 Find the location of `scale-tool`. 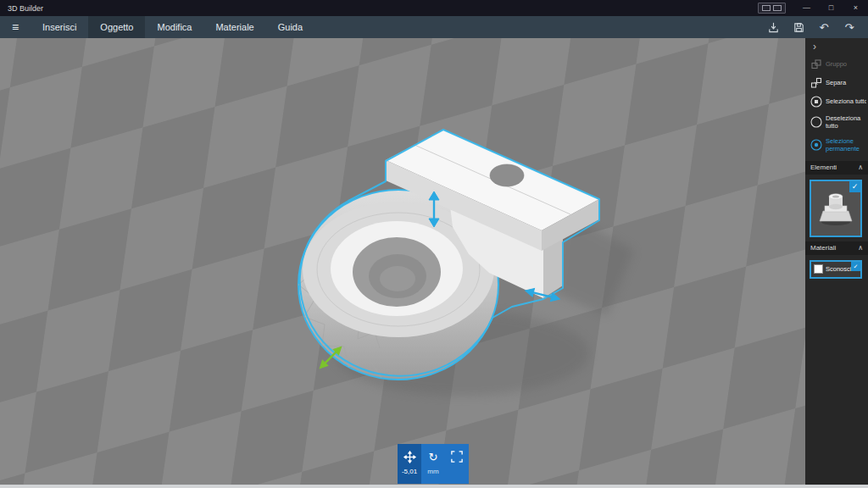

scale-tool is located at coordinates (457, 464).